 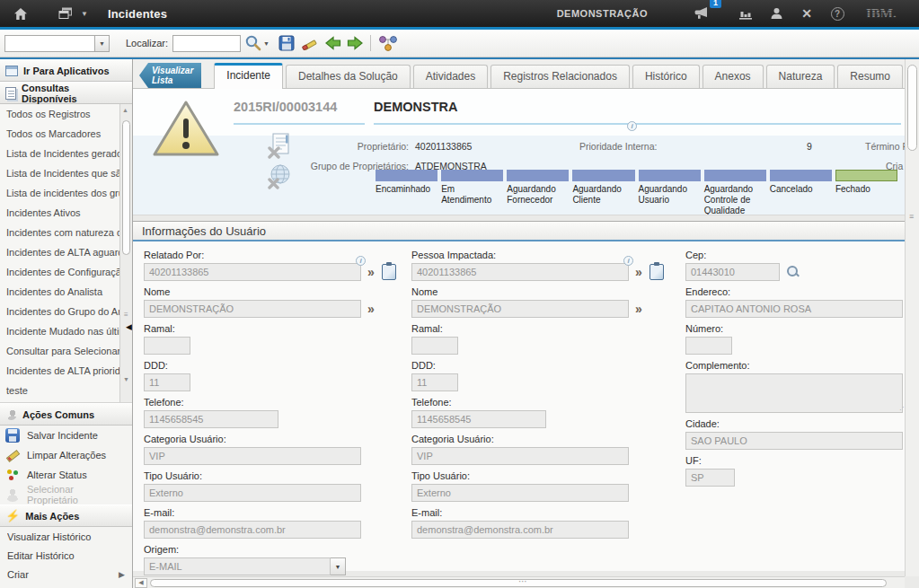 I want to click on scroll-up-icon: ▲, so click(x=126, y=110).